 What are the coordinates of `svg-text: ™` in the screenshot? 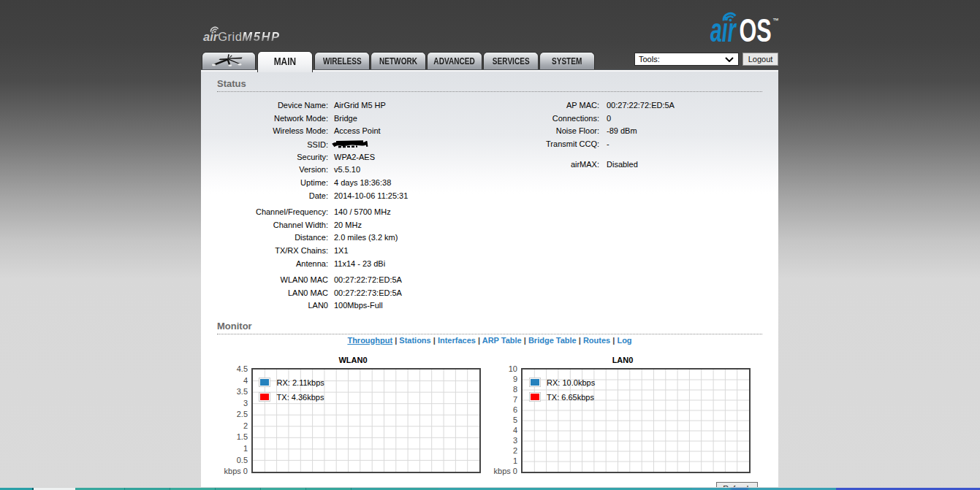 It's located at (776, 20).